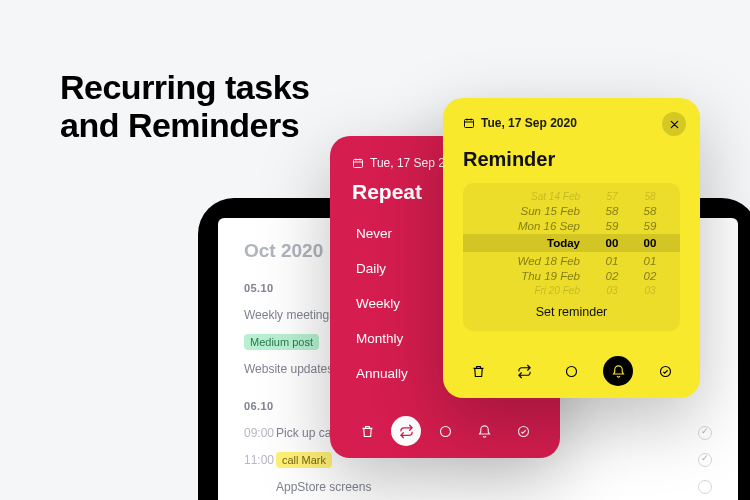 This screenshot has width=750, height=500. What do you see at coordinates (572, 226) in the screenshot?
I see `picker-row: Mon 16 Sep5959` at bounding box center [572, 226].